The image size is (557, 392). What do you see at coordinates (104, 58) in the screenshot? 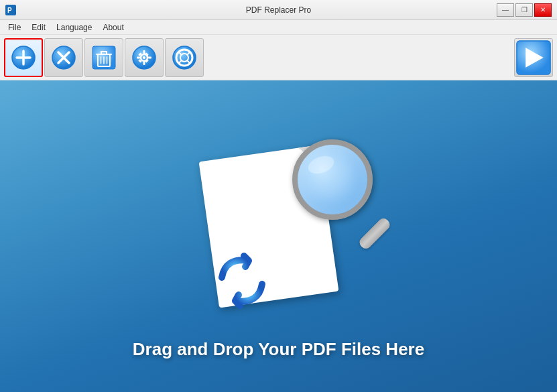
I see `toolbar-left` at bounding box center [104, 58].